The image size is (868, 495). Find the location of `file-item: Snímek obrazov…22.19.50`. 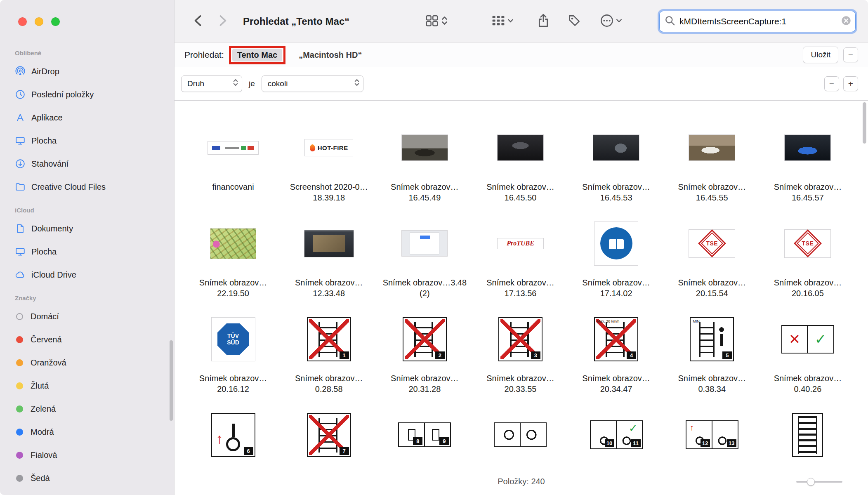

file-item: Snímek obrazov…22.19.50 is located at coordinates (233, 261).